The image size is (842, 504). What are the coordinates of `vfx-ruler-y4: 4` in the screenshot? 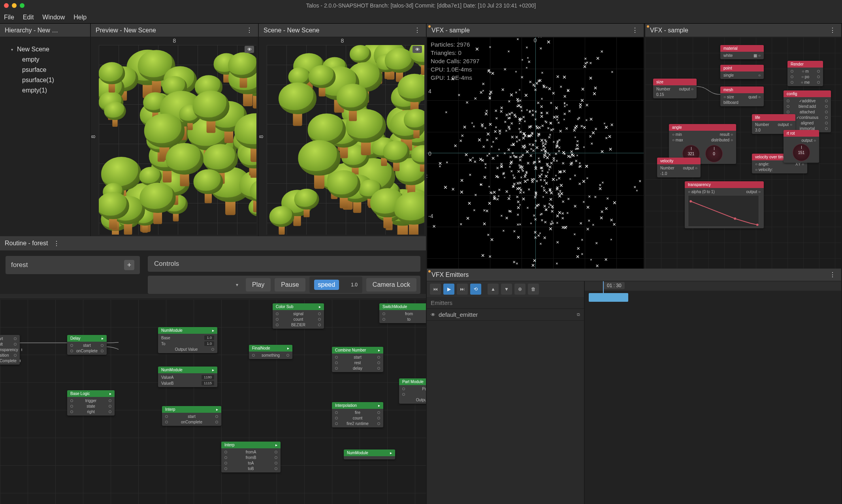 It's located at (430, 91).